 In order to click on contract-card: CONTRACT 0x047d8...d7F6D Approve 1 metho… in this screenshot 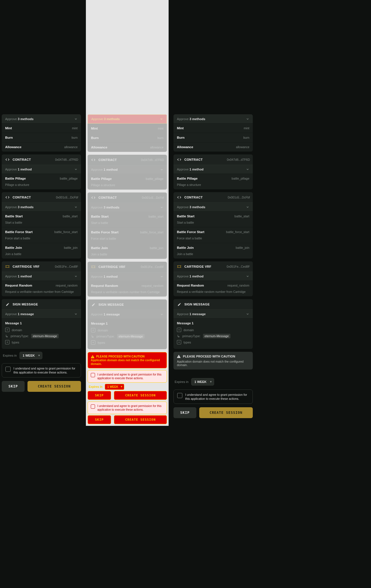, I will do `click(41, 172)`.